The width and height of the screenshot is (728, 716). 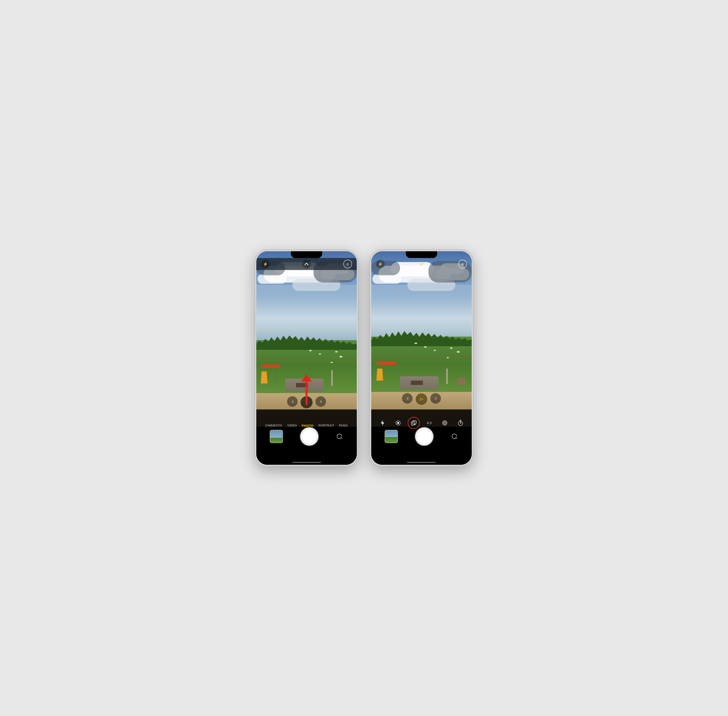 I want to click on flash-icon-1: ⚡, so click(x=265, y=264).